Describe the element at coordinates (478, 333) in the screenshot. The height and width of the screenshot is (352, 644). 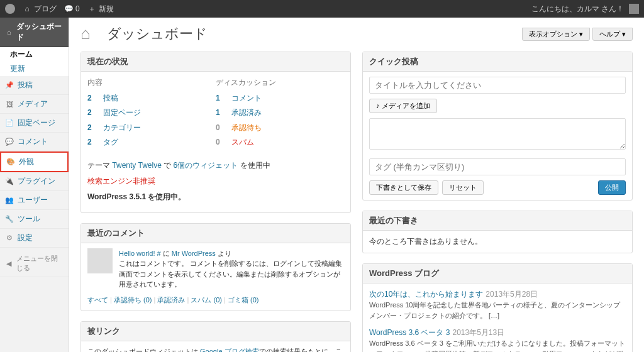
I see `news-date: 2013年5月13日` at that location.